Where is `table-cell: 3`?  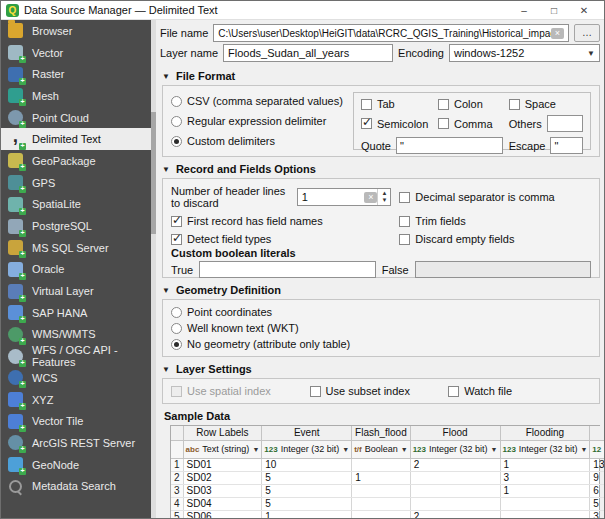 table-cell: 3 is located at coordinates (598, 514).